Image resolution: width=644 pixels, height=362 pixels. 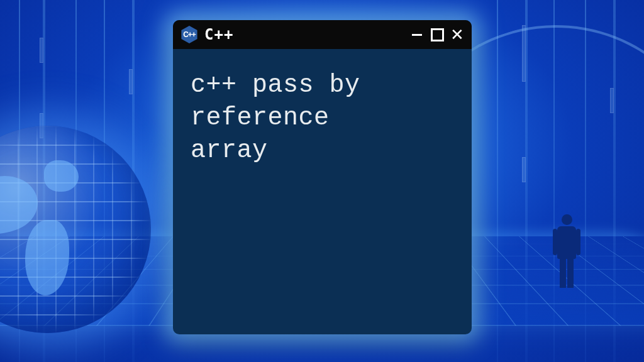 I want to click on titlebar: C++ C++ ✕, so click(x=322, y=35).